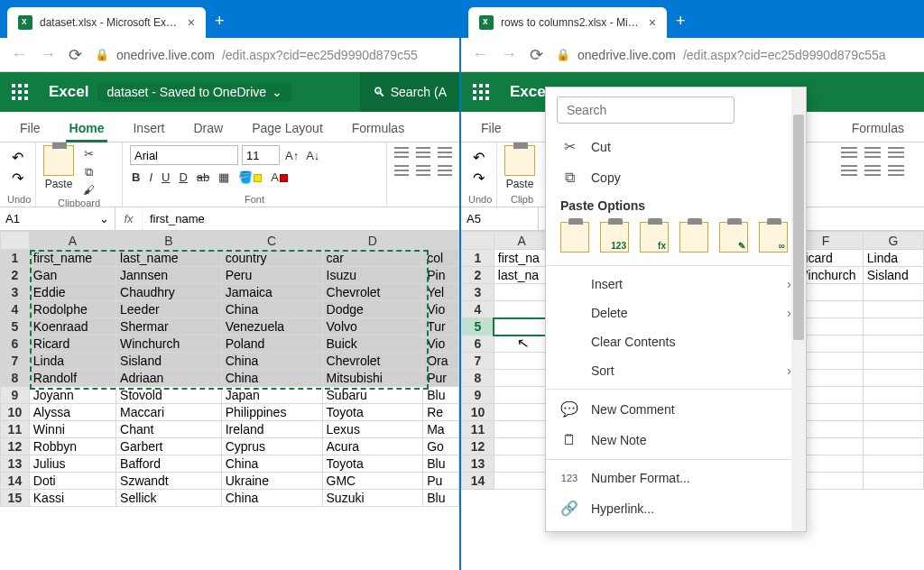 The image size is (924, 570). I want to click on row-header: 7, so click(15, 361).